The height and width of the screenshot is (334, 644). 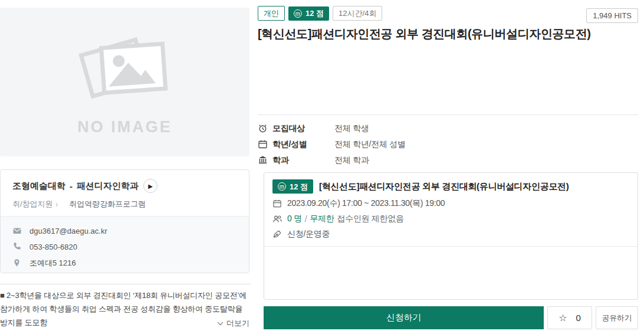 What do you see at coordinates (443, 186) in the screenshot?
I see `session-title: [혁신선도]패션디자인전공 외부 경진대회(유니버설디자인공모전)` at bounding box center [443, 186].